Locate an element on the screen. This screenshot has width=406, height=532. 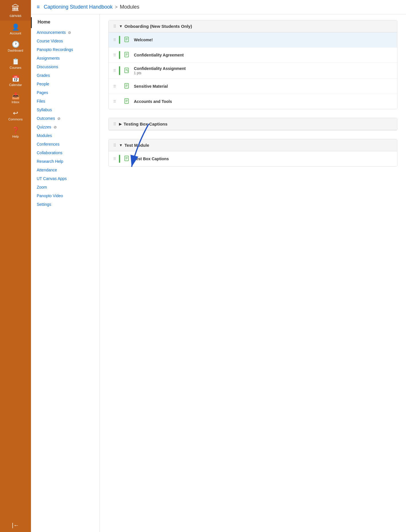
sidebar-item-help-label: Help is located at coordinates (15, 136).